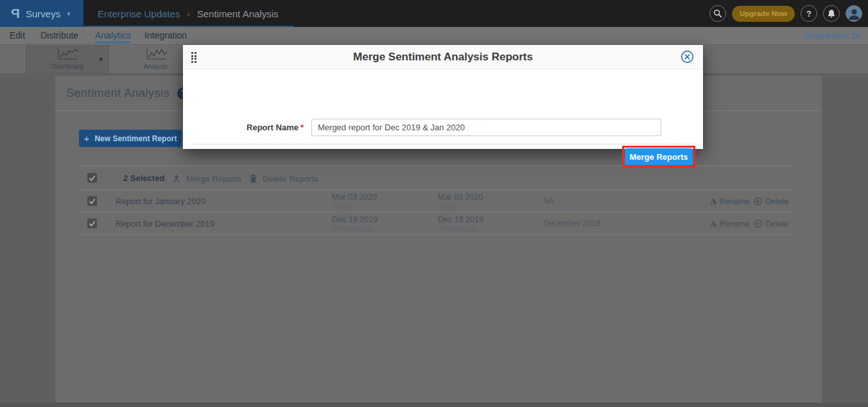 This screenshot has width=868, height=407. What do you see at coordinates (659, 157) in the screenshot?
I see `merge-reports-button: Merge Reports` at bounding box center [659, 157].